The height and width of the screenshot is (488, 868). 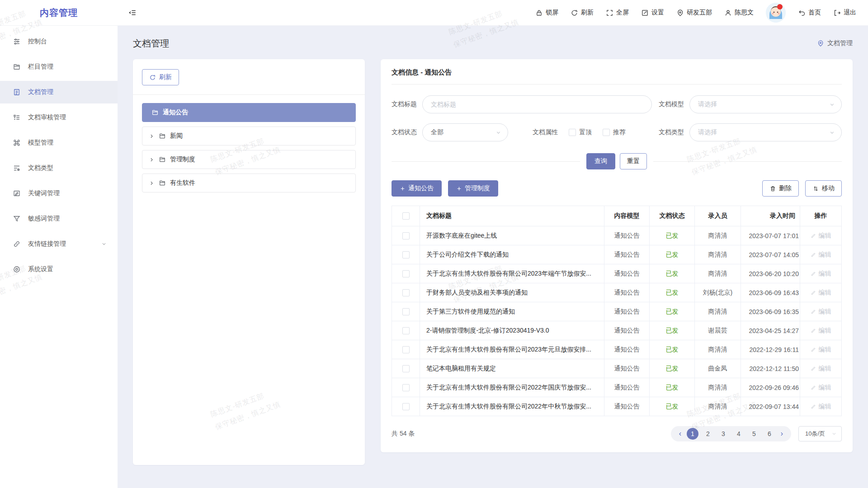 I want to click on collapse-sidebar-icon, so click(x=132, y=13).